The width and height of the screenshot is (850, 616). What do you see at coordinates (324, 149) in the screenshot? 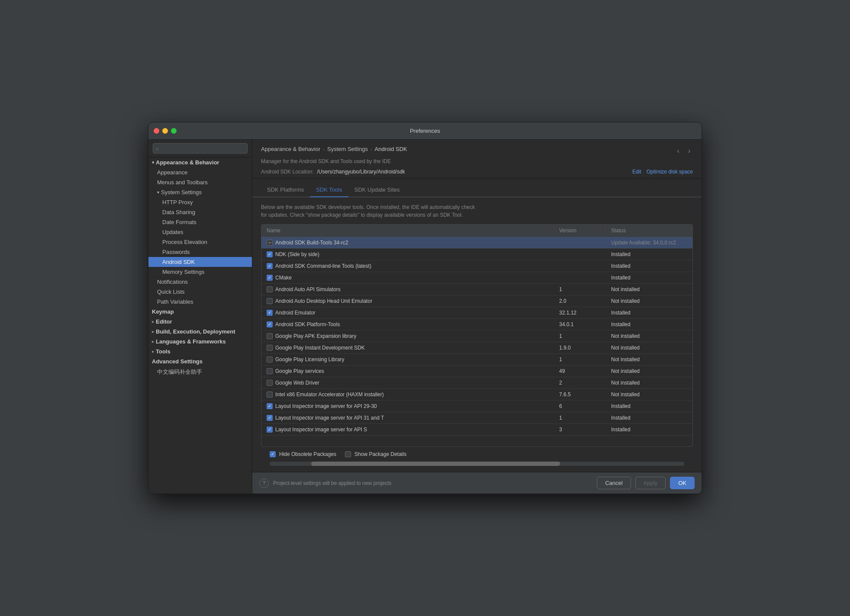
I see `breadcrumb-arrow-1: ›` at bounding box center [324, 149].